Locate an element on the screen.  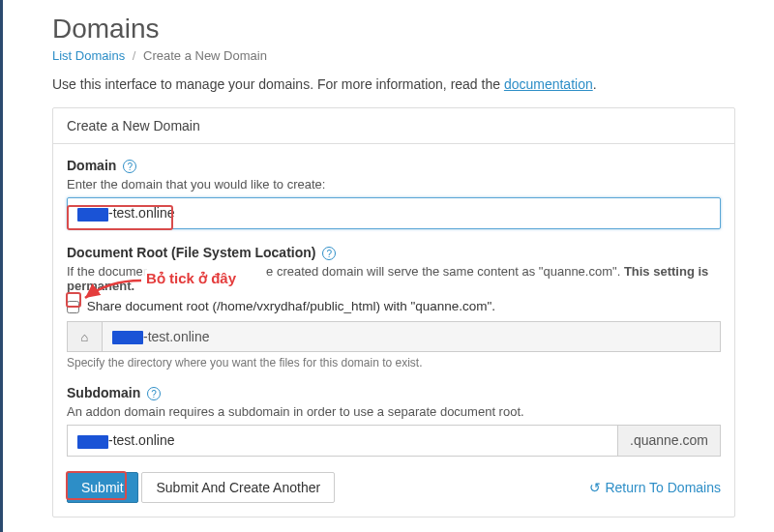
home-icon: ⌂ is located at coordinates (84, 337).